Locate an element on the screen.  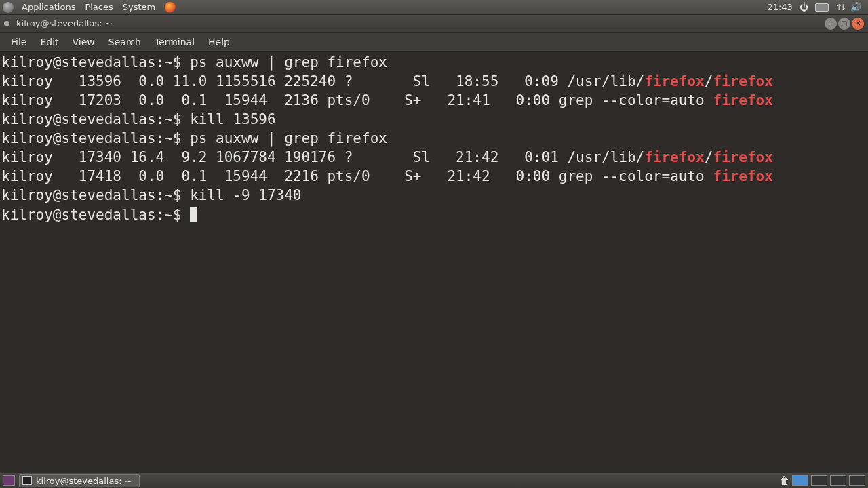
close-button: ✕ is located at coordinates (858, 24).